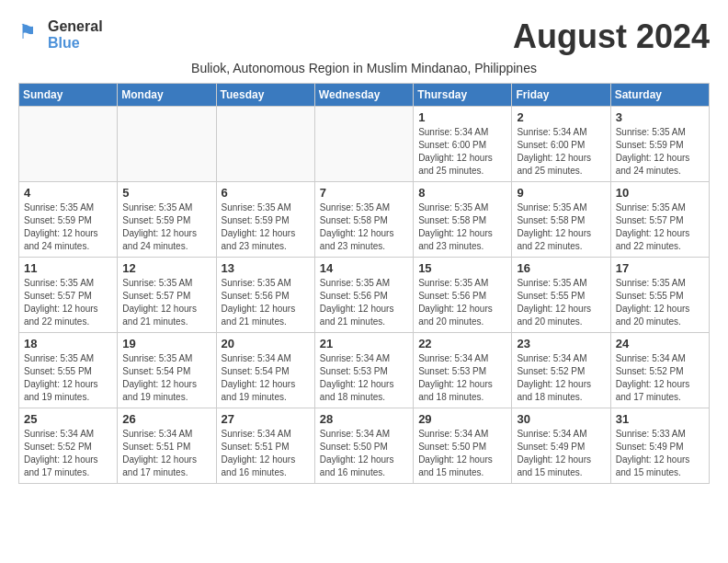 Image resolution: width=728 pixels, height=563 pixels. What do you see at coordinates (364, 344) in the screenshot?
I see `day-number: 21` at bounding box center [364, 344].